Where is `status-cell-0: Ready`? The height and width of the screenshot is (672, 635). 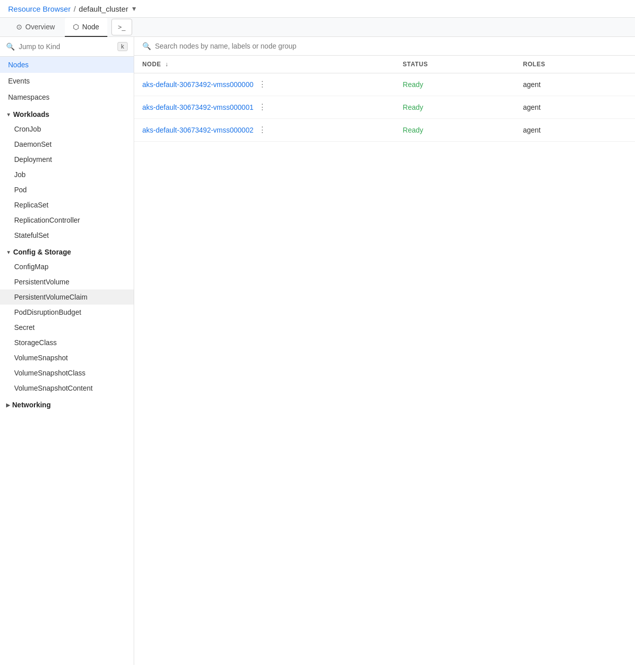 status-cell-0: Ready is located at coordinates (455, 85).